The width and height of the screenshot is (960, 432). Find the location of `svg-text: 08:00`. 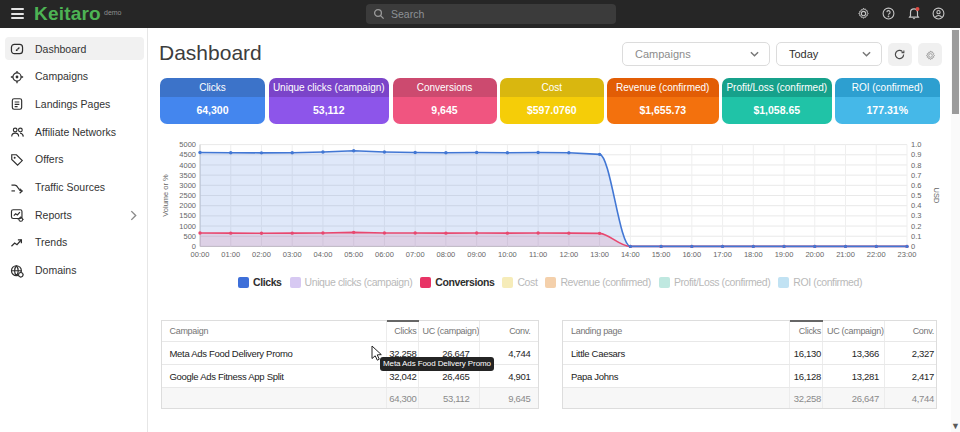

svg-text: 08:00 is located at coordinates (446, 254).